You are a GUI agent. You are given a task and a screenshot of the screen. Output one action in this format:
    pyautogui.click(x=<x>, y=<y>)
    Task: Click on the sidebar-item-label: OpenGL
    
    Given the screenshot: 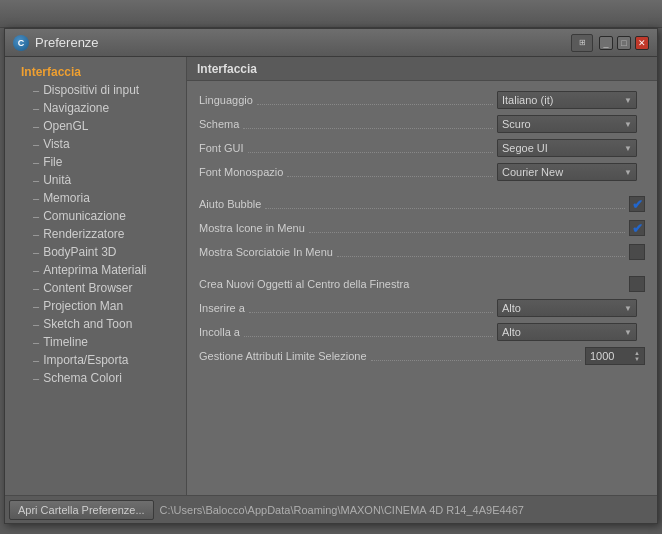 What is the action you would take?
    pyautogui.click(x=66, y=126)
    